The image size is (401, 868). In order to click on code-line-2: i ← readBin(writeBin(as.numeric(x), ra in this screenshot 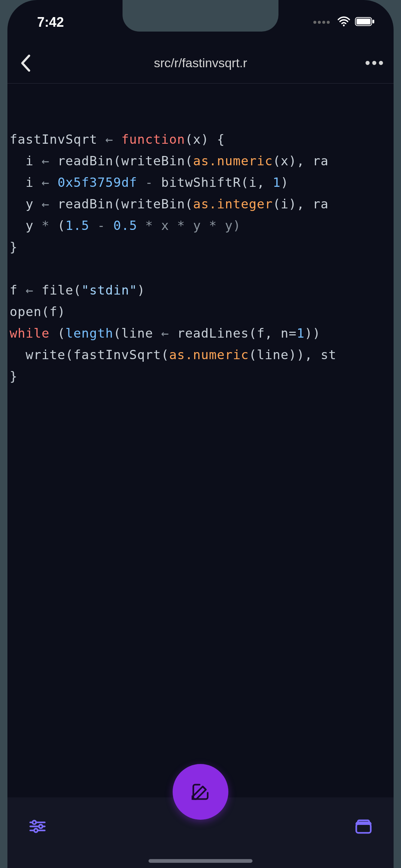, I will do `click(169, 161)`.